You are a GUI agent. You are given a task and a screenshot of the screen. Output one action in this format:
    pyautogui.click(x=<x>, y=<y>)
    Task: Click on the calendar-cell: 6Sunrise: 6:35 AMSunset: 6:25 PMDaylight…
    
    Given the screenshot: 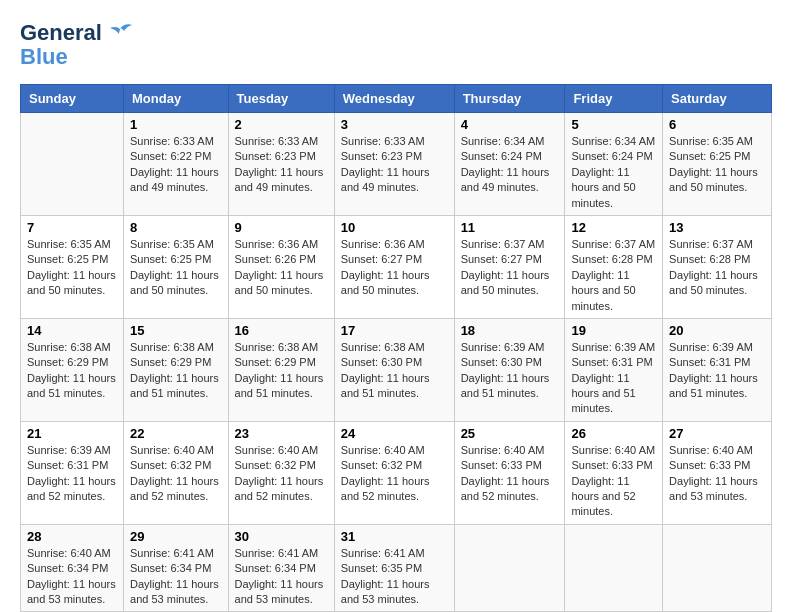 What is the action you would take?
    pyautogui.click(x=718, y=164)
    